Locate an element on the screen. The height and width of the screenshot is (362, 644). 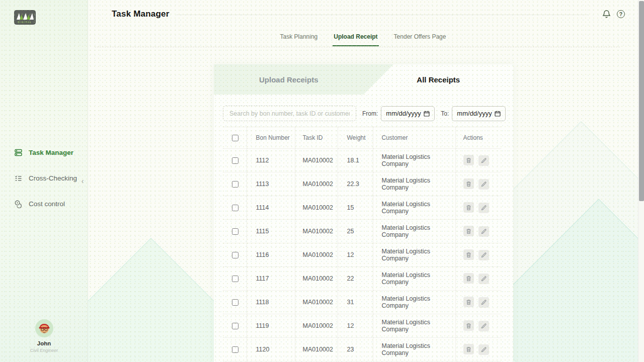
cell-bon-number: 1115 is located at coordinates (271, 231).